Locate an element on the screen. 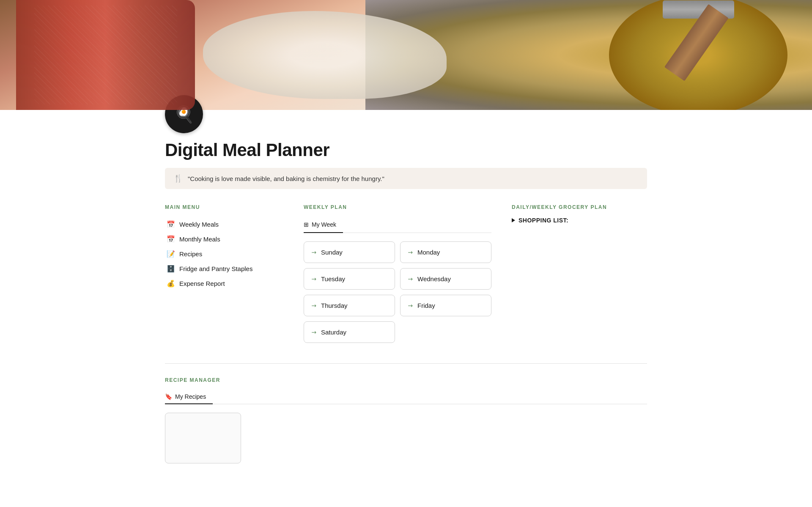  arrow-icon-thursday: ↗ is located at coordinates (314, 306).